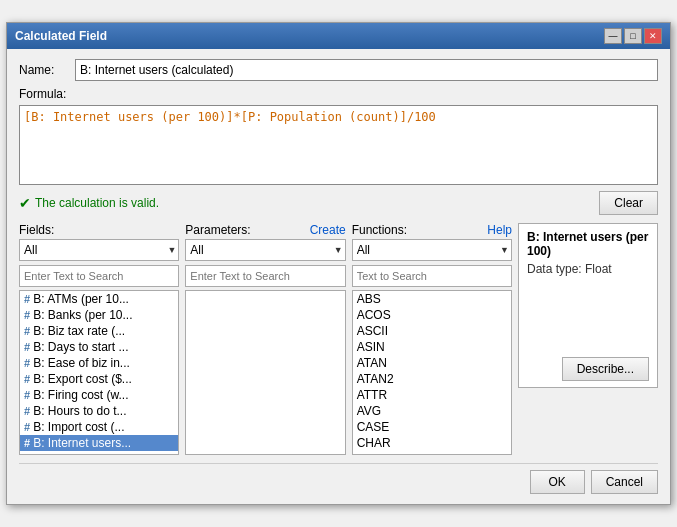 The height and width of the screenshot is (527, 677). Describe the element at coordinates (99, 347) in the screenshot. I see `list-item: #B: Days to start ...` at that location.